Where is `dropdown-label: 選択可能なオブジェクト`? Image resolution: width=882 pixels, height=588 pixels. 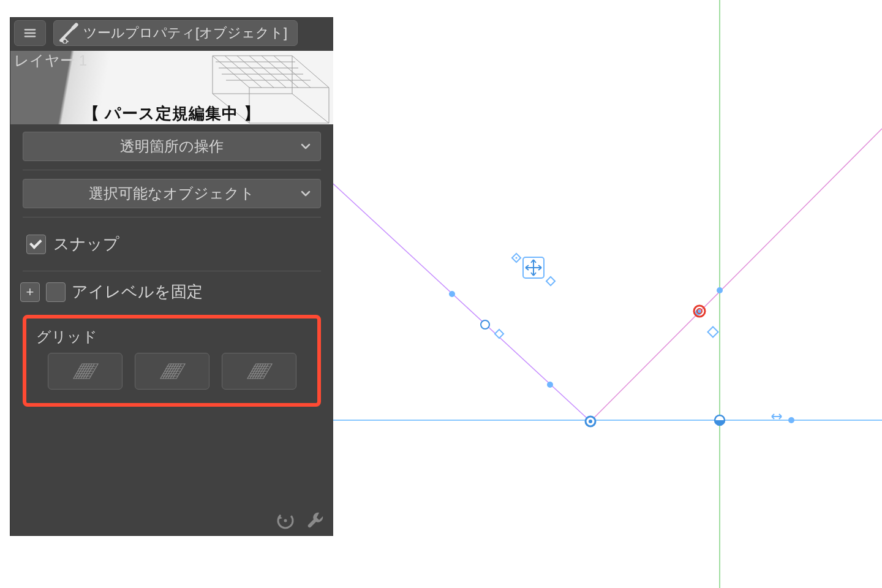 dropdown-label: 選択可能なオブジェクト is located at coordinates (172, 194).